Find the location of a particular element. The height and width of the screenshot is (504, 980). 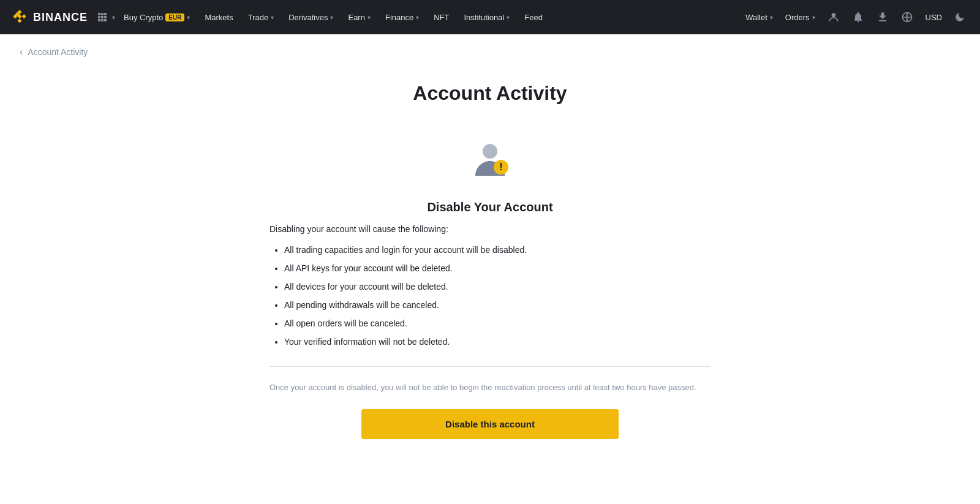

finance-chevron: ▾ is located at coordinates (418, 17).